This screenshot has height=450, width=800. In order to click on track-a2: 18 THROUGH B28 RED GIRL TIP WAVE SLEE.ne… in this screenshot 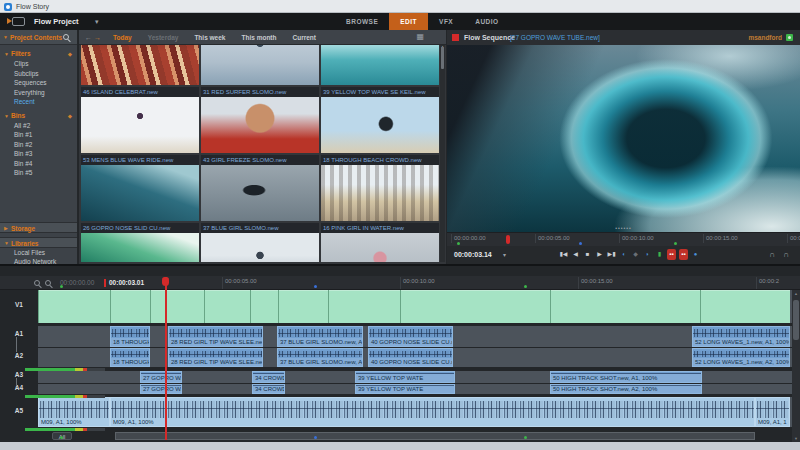, I will do `click(415, 358)`.